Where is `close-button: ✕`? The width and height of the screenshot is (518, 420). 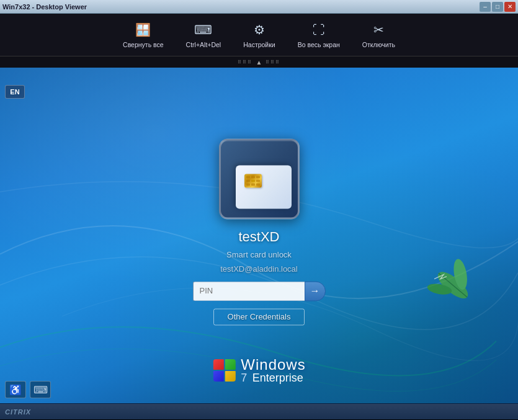
close-button: ✕ is located at coordinates (510, 7).